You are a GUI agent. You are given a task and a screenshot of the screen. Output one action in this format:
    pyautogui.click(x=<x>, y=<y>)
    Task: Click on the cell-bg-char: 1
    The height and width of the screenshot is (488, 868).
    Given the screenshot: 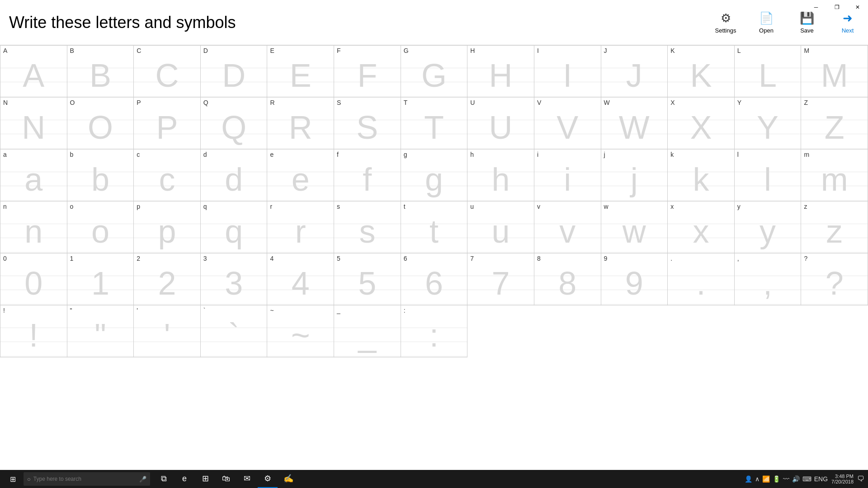 What is the action you would take?
    pyautogui.click(x=100, y=283)
    